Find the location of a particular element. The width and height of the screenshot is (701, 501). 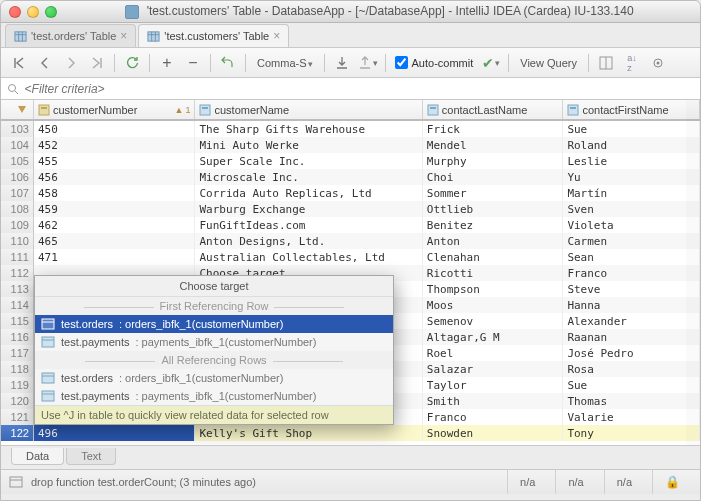

cell-contactFirstName: Franco is located at coordinates (632, 273).